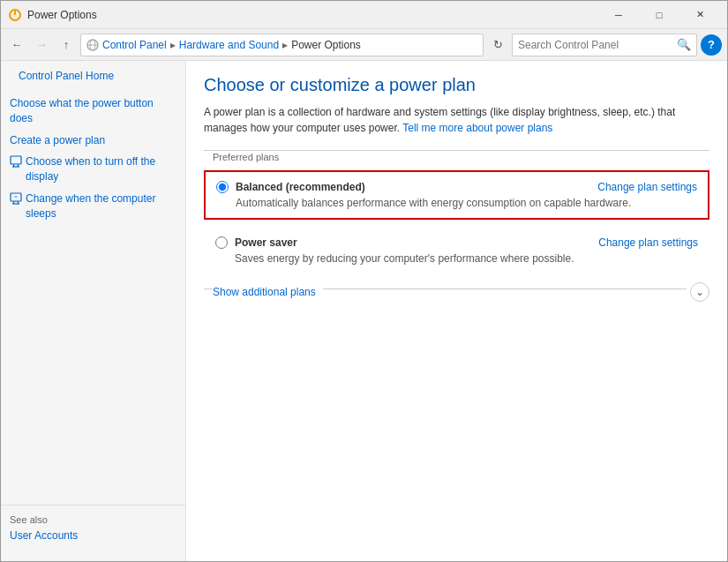 The height and width of the screenshot is (562, 728). Describe the element at coordinates (457, 251) in the screenshot. I see `power-saver-plan: Power saver Change plan settings Saves e…` at that location.